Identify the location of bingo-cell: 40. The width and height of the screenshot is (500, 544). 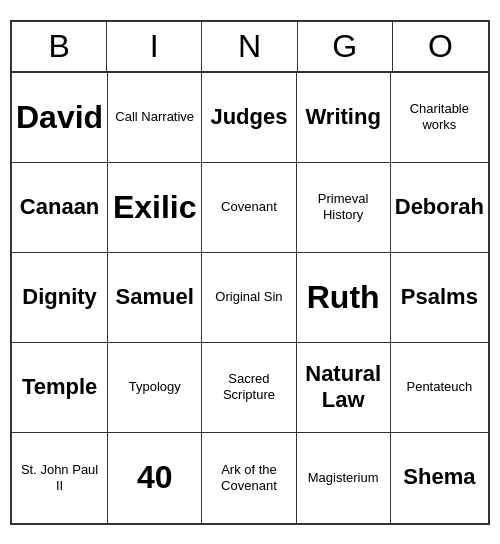
(155, 478).